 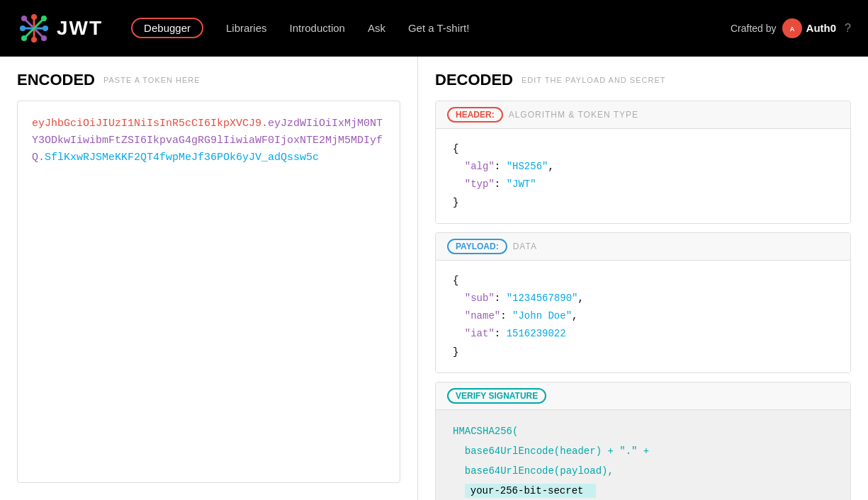 I want to click on token-part1: eyJhbGciOiJIUzI1NiIsInR5cCI6IkpXVCJ9, so click(x=147, y=123).